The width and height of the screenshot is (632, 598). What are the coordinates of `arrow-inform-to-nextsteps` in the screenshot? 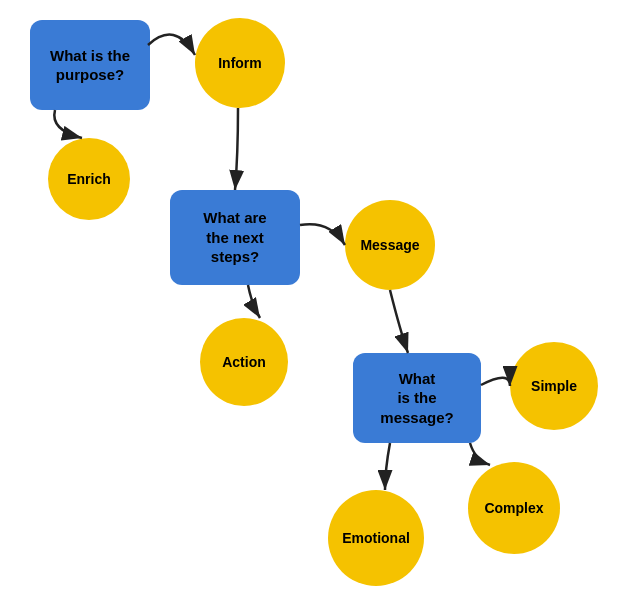 It's located at (236, 149).